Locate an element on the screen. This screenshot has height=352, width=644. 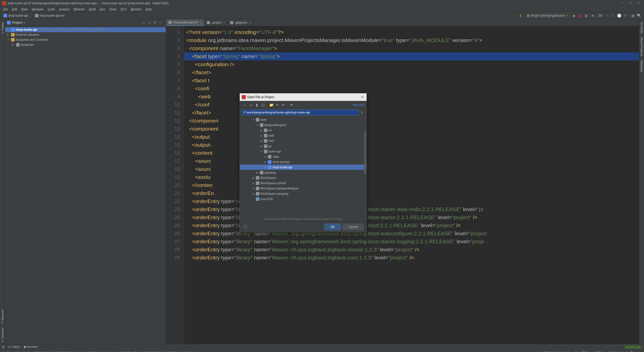
editor-tab: .gitignore× is located at coordinates (240, 23).